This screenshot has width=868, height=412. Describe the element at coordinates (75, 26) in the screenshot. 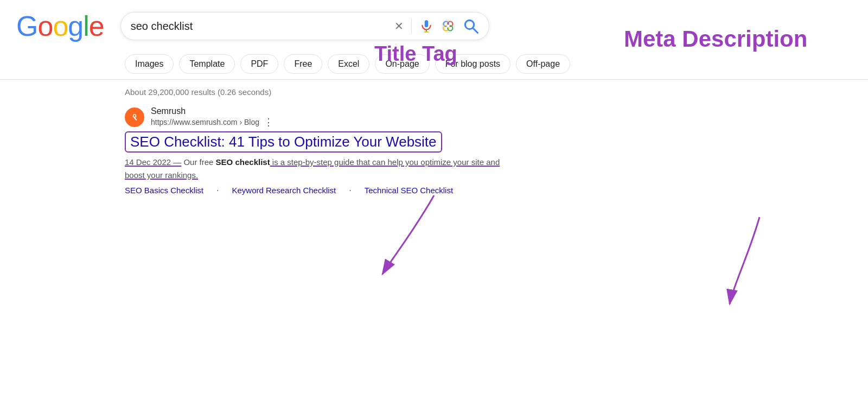

I see `logo-letter-g2: g` at that location.